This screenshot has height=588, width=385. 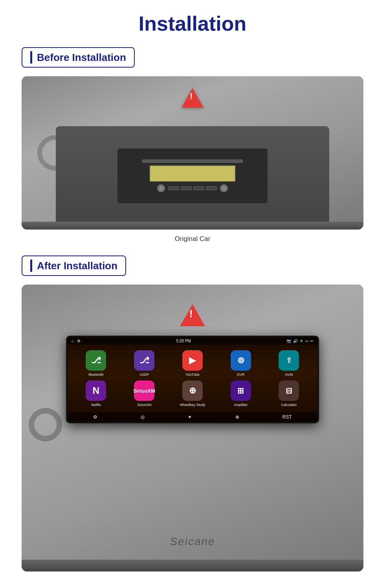 I want to click on amplifier-label: Amplifier, so click(x=240, y=405).